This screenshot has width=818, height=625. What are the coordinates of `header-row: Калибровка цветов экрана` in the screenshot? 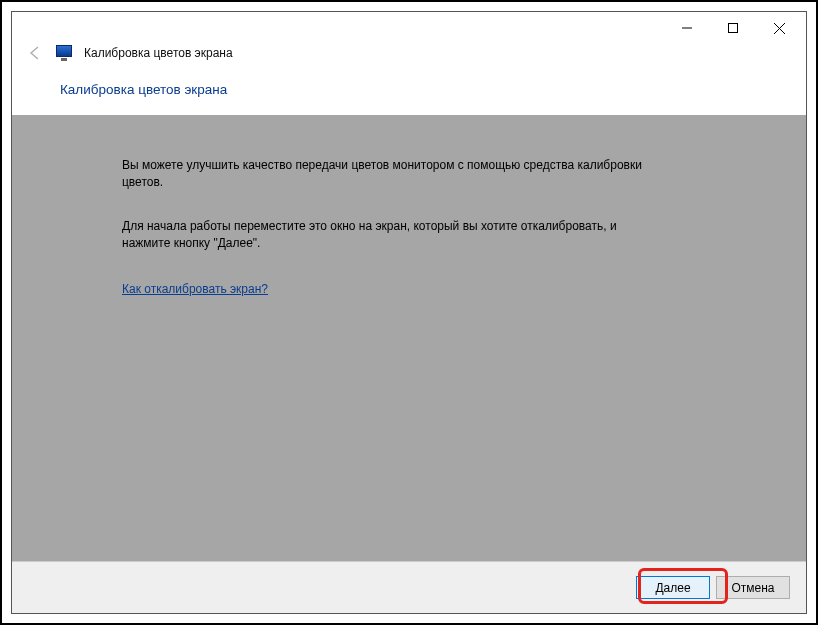 It's located at (409, 56).